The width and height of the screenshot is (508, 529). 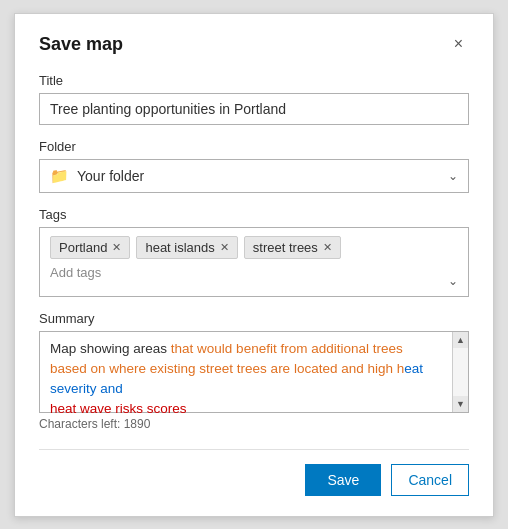 What do you see at coordinates (254, 44) in the screenshot?
I see `dialog-header: Save map ×` at bounding box center [254, 44].